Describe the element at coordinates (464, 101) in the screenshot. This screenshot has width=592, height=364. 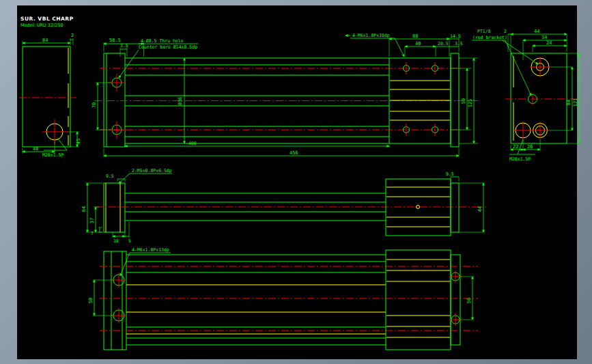
I see `front-dim-right-inner: 59` at that location.